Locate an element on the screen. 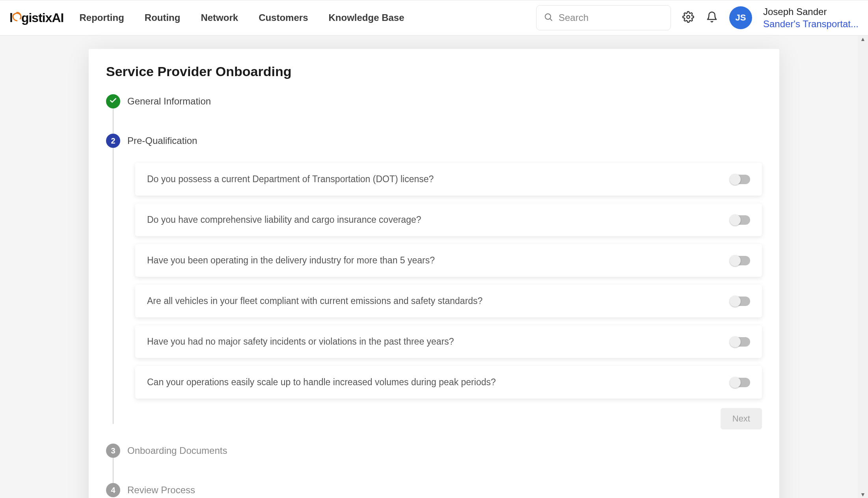 This screenshot has width=868, height=498. step-badge-active: 2 is located at coordinates (113, 141).